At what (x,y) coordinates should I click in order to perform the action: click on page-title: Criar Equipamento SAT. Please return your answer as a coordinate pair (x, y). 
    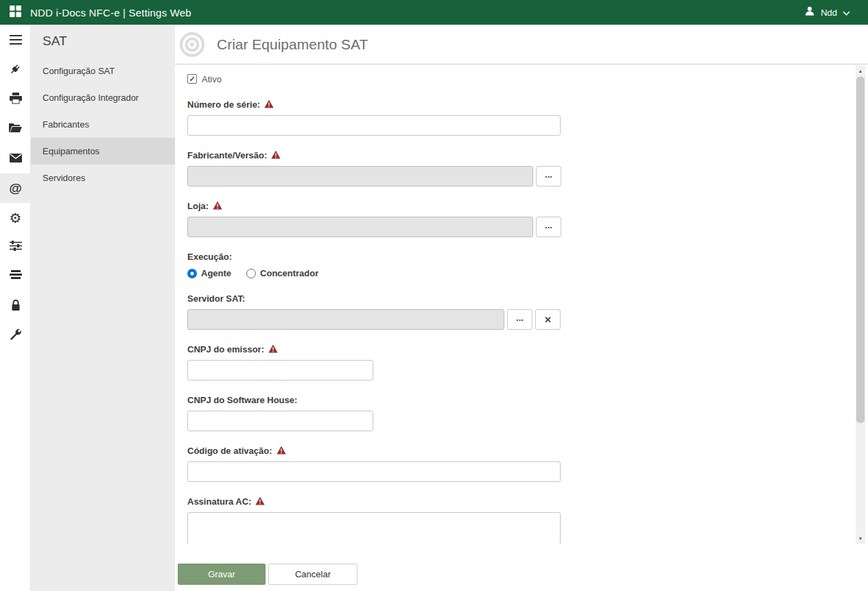
    Looking at the image, I should click on (292, 45).